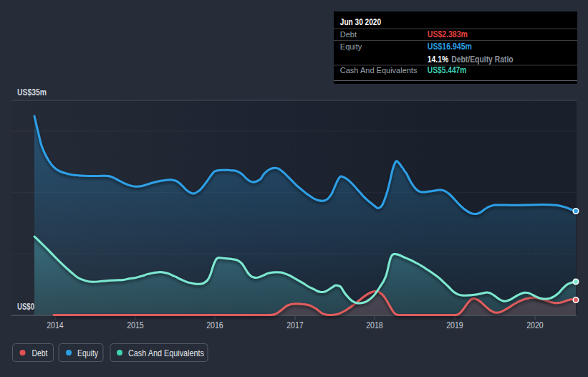  Describe the element at coordinates (215, 325) in the screenshot. I see `svg-text: 2016` at that location.